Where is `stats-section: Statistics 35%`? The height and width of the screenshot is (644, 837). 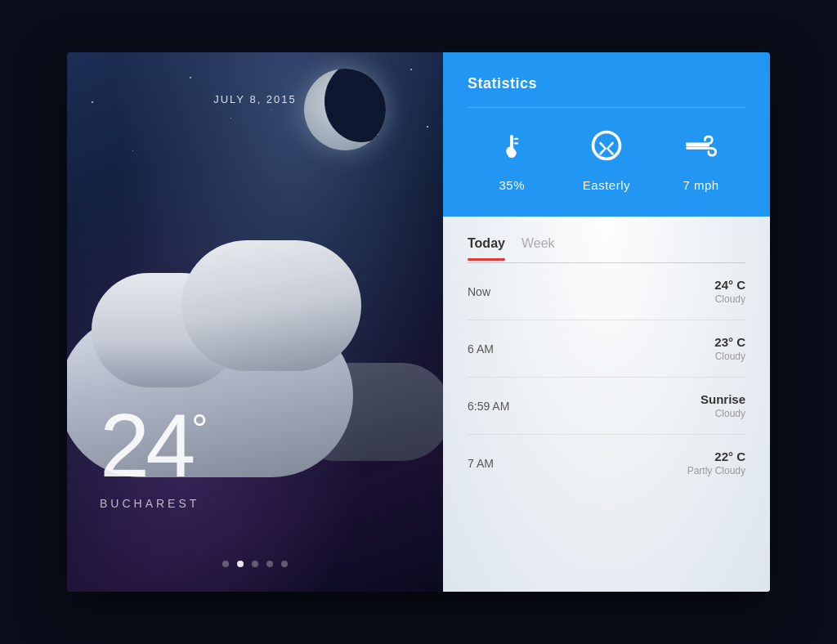 stats-section: Statistics 35% is located at coordinates (606, 134).